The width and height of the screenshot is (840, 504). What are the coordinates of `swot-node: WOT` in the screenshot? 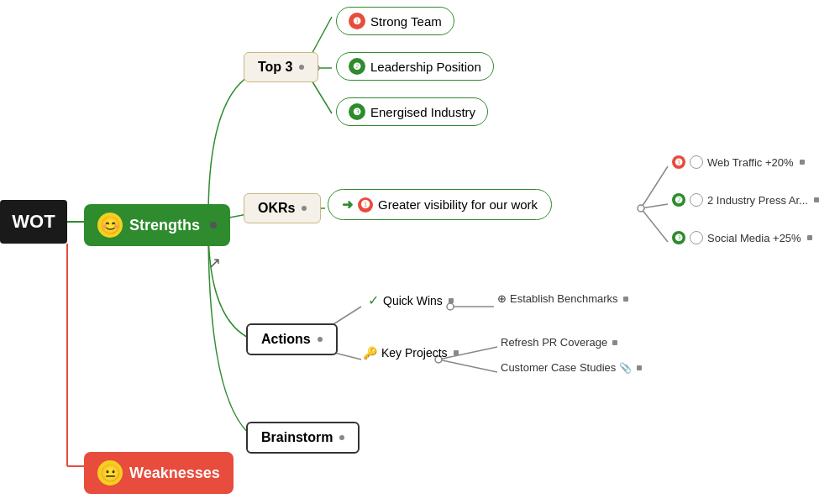 It's located at (34, 222).